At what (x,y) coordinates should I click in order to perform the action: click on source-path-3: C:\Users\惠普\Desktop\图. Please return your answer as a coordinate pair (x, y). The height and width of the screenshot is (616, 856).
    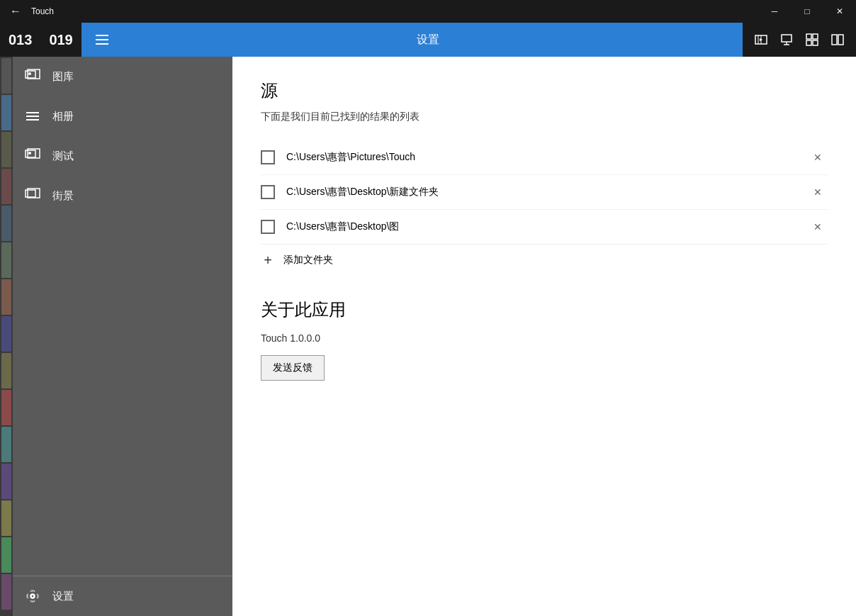
    Looking at the image, I should click on (541, 227).